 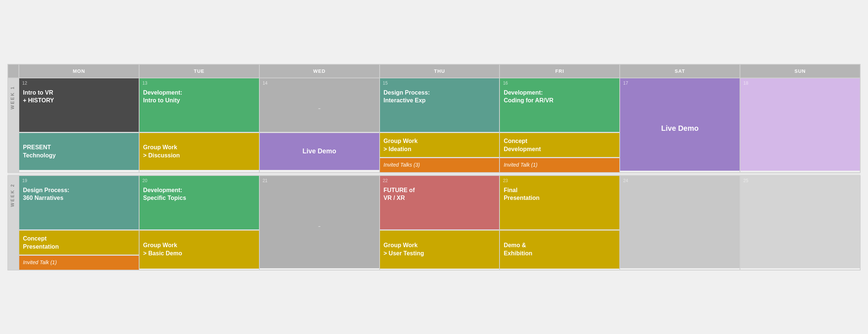 I want to click on week1-wed-num: 14, so click(x=265, y=82).